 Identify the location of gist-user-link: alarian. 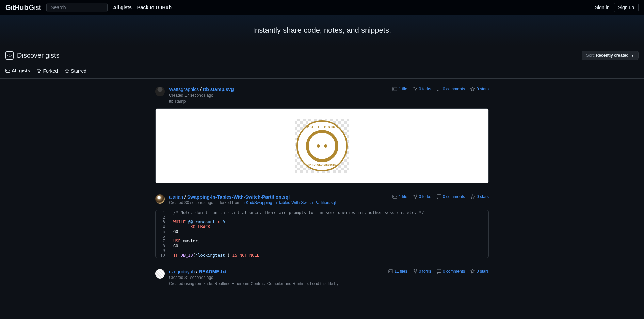
(176, 197).